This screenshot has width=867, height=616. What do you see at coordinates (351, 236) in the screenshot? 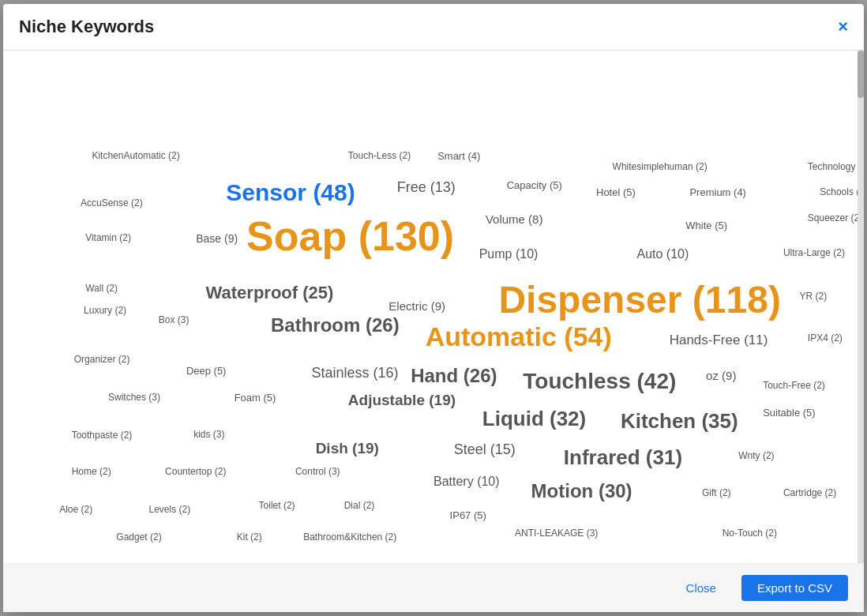
I see `word-item: Soap (130)` at bounding box center [351, 236].